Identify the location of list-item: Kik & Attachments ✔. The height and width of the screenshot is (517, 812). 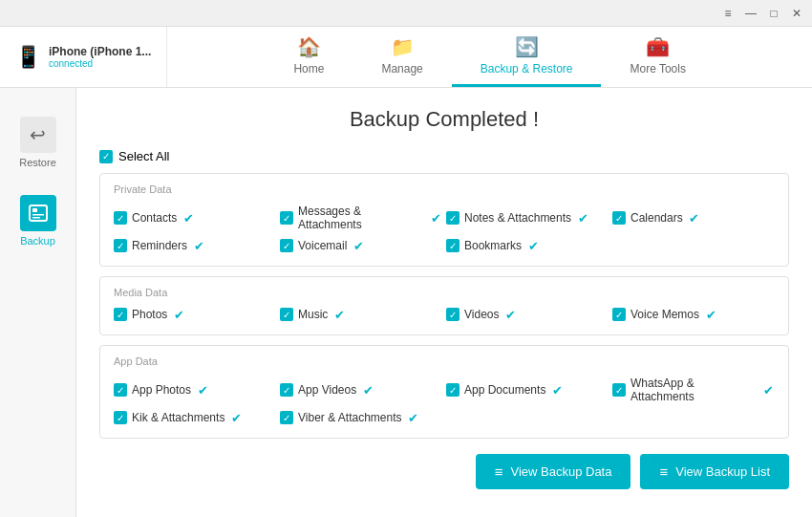
(195, 418).